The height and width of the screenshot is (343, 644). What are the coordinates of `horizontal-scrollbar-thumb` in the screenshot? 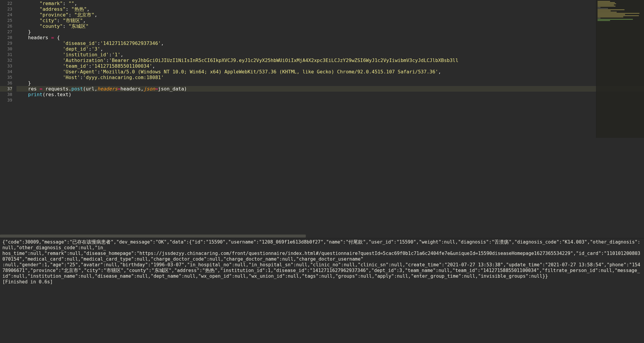 It's located at (153, 236).